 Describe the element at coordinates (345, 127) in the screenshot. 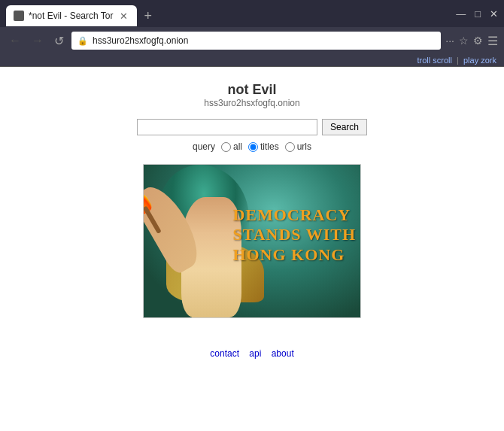

I see `search-button: Search` at that location.